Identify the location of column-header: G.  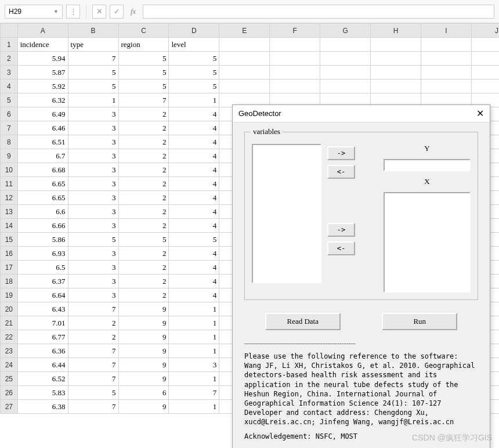
(346, 31).